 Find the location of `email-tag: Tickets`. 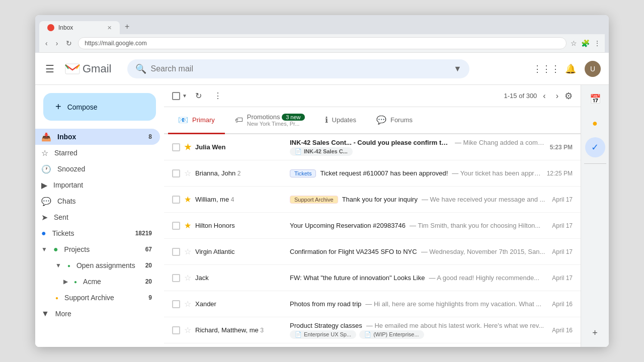

email-tag: Tickets is located at coordinates (303, 173).